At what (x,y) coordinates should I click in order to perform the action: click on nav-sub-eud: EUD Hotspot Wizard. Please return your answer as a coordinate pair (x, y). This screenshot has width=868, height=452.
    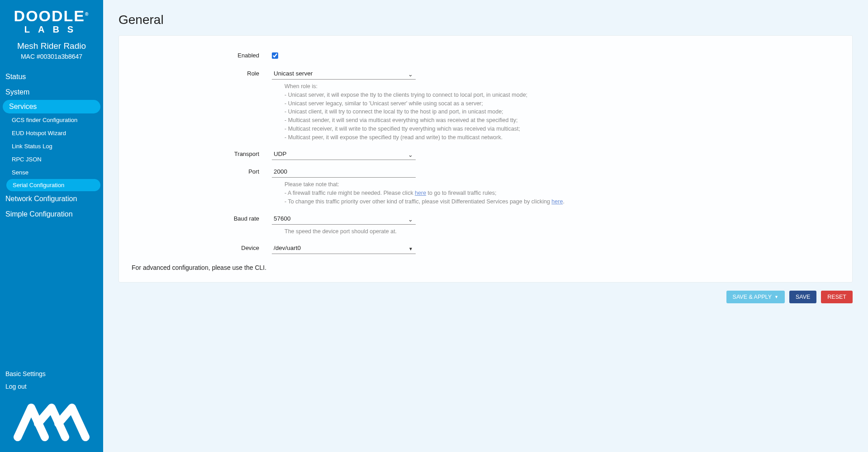
    Looking at the image, I should click on (55, 133).